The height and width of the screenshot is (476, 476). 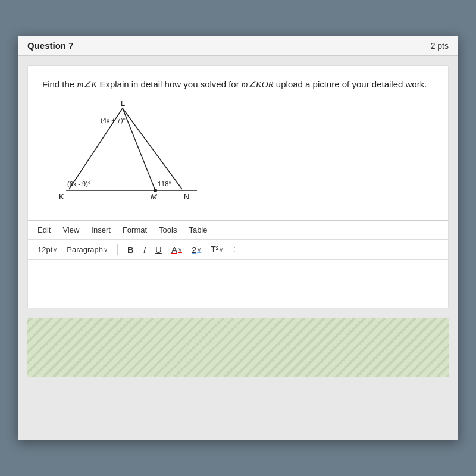 I want to click on question-text: Find the m∠K Explain in detail how you s…, so click(x=238, y=84).